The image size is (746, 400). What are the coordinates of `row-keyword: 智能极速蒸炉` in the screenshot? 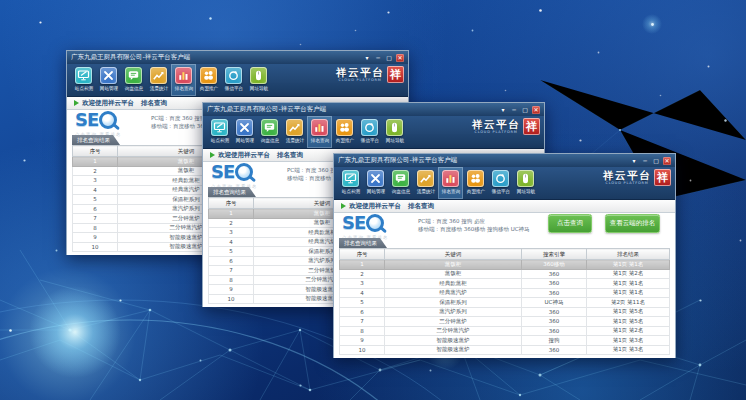 It's located at (454, 341).